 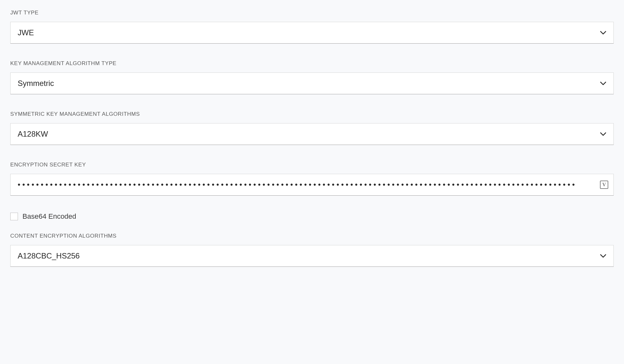 I want to click on encryption-secret-field-wrap: V, so click(x=312, y=185).